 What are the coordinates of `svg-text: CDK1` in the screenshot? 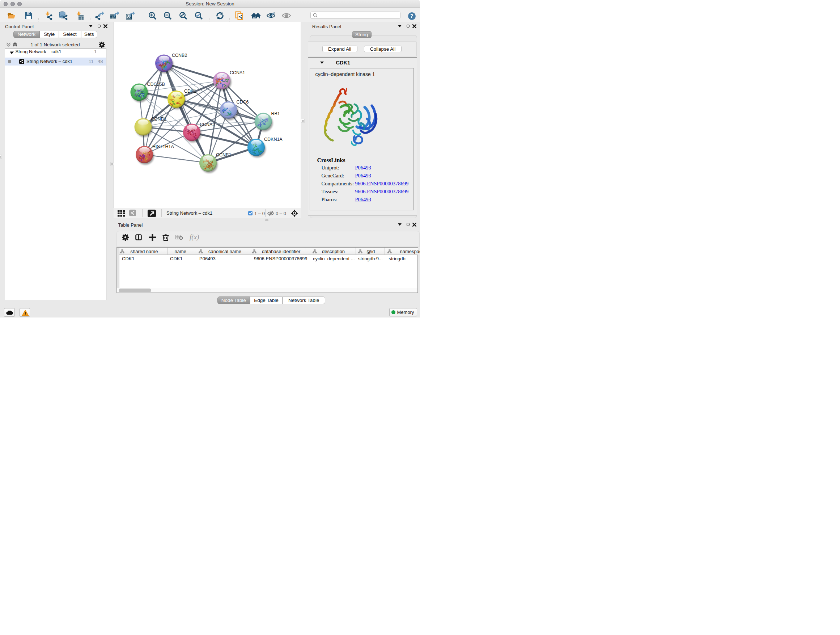 It's located at (190, 91).